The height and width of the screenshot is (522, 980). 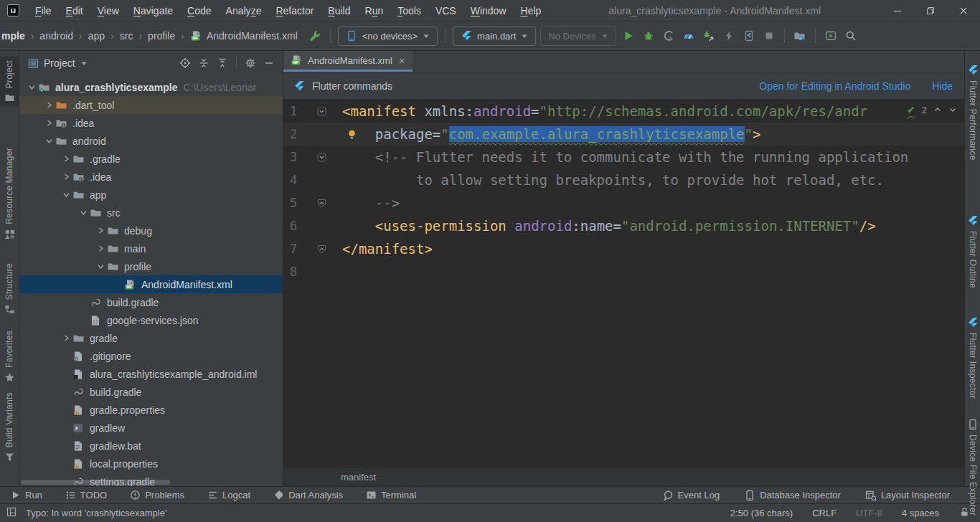 I want to click on code-line-5: 5 -->, so click(x=624, y=203).